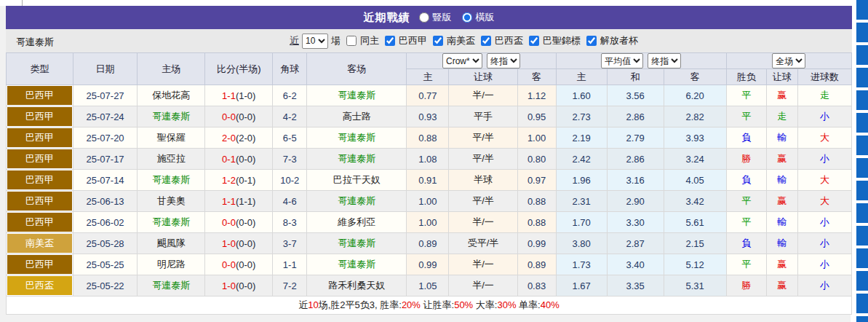 The height and width of the screenshot is (322, 868). What do you see at coordinates (172, 201) in the screenshot?
I see `home-team-cell: 甘美奧` at bounding box center [172, 201].